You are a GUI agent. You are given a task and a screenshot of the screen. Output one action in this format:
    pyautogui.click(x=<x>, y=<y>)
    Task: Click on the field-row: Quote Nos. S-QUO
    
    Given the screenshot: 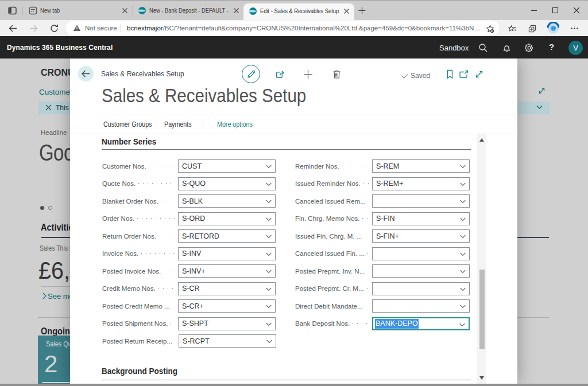 What is the action you would take?
    pyautogui.click(x=189, y=184)
    